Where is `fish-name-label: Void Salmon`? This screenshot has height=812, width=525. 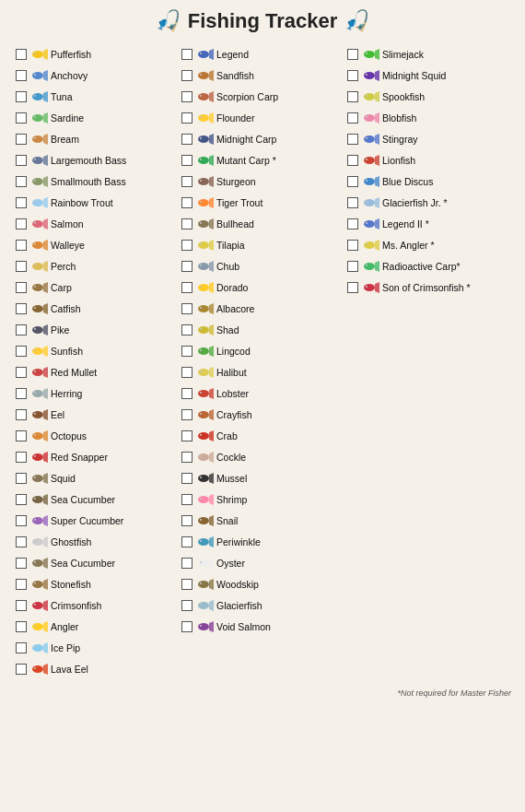
fish-name-label: Void Salmon is located at coordinates (243, 627).